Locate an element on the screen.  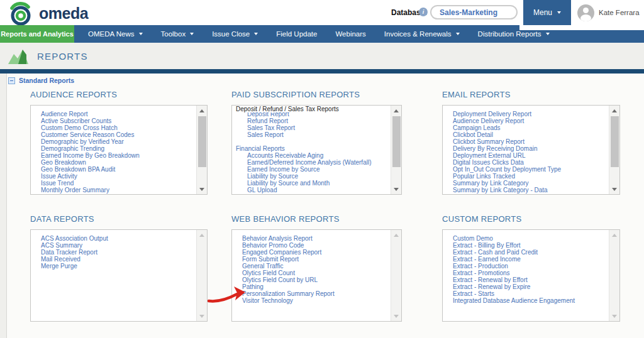
report-link-popular-links-tracked: Popular Links Tracked is located at coordinates (531, 176).